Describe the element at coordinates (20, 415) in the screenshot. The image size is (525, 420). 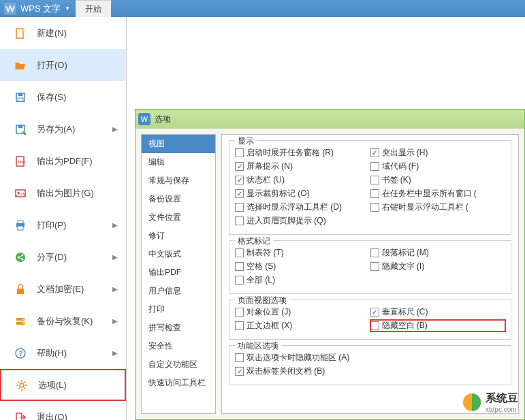
I see `exit-icon` at that location.